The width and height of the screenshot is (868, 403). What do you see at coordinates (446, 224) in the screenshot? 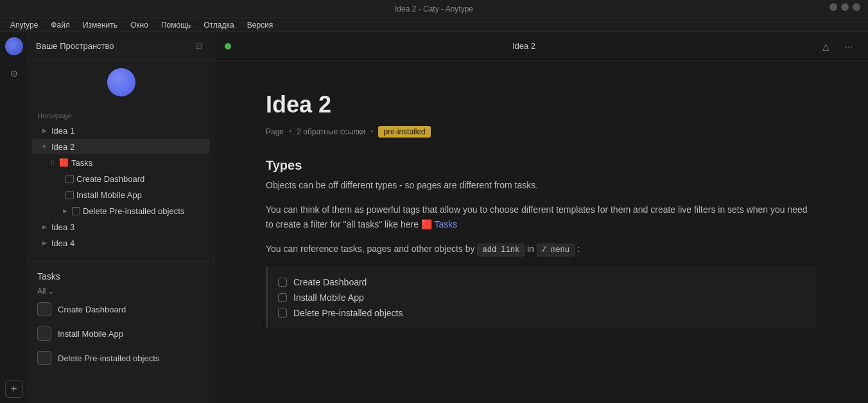
I see `tasks-inline-link: Tasks` at bounding box center [446, 224].